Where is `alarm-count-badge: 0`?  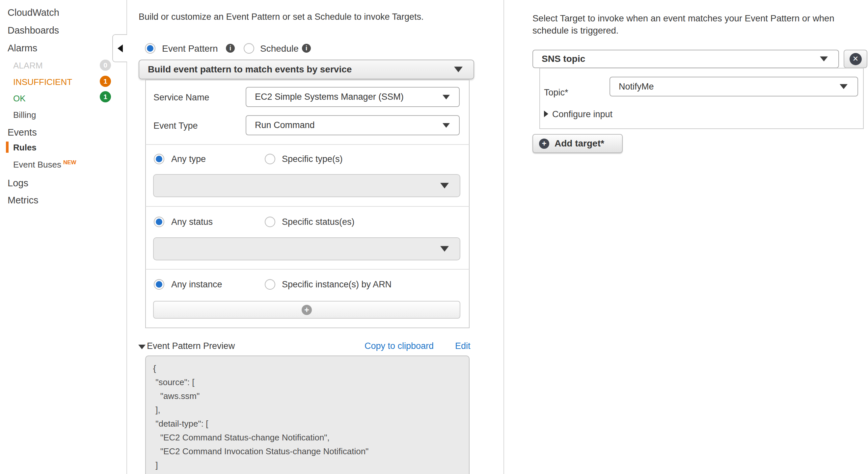
alarm-count-badge: 0 is located at coordinates (105, 65).